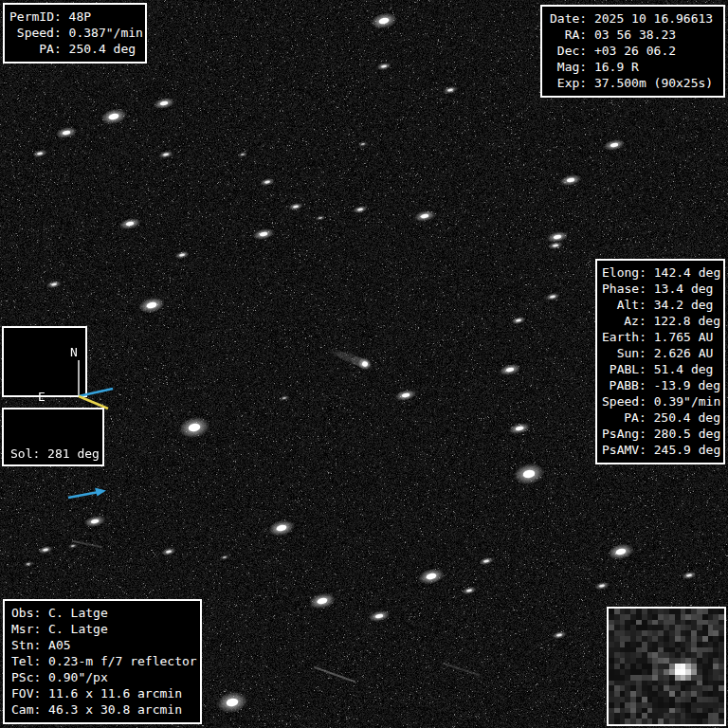 This screenshot has width=728, height=728. I want to click on info-key: PsAMV:, so click(624, 449).